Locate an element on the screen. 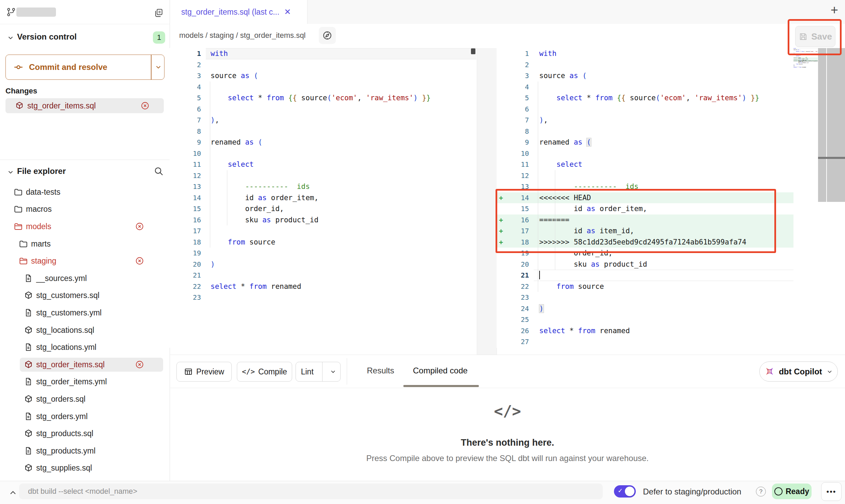 The height and width of the screenshot is (504, 845). code-line-15: 15 order_id, is located at coordinates (323, 209).